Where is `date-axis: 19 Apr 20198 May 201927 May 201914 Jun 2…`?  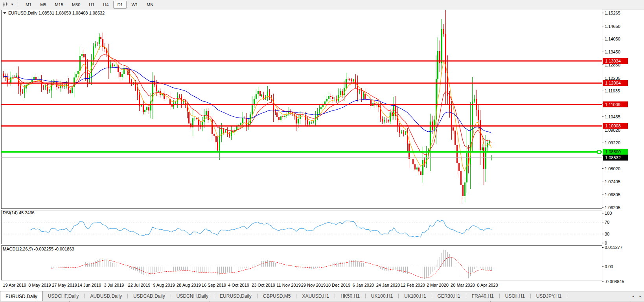
date-axis: 19 Apr 20198 May 201927 May 201914 Jun 2… is located at coordinates (250, 285).